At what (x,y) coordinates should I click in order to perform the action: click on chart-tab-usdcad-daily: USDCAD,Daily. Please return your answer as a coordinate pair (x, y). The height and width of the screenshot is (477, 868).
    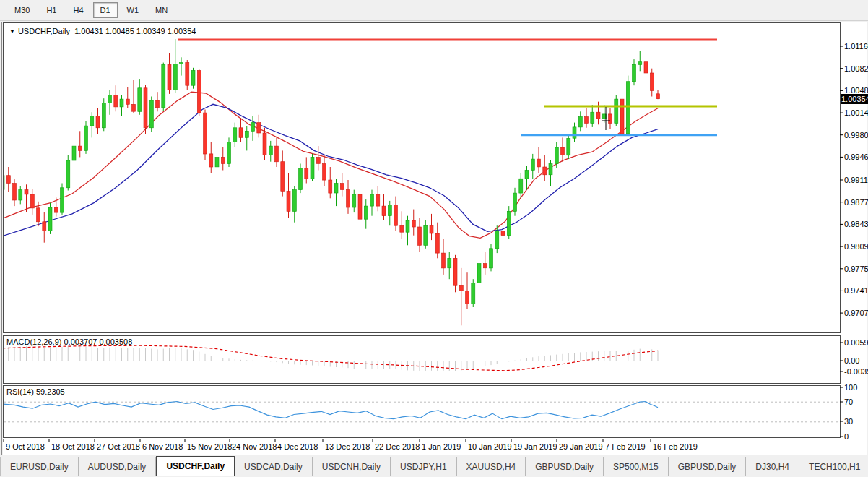
    Looking at the image, I should click on (274, 467).